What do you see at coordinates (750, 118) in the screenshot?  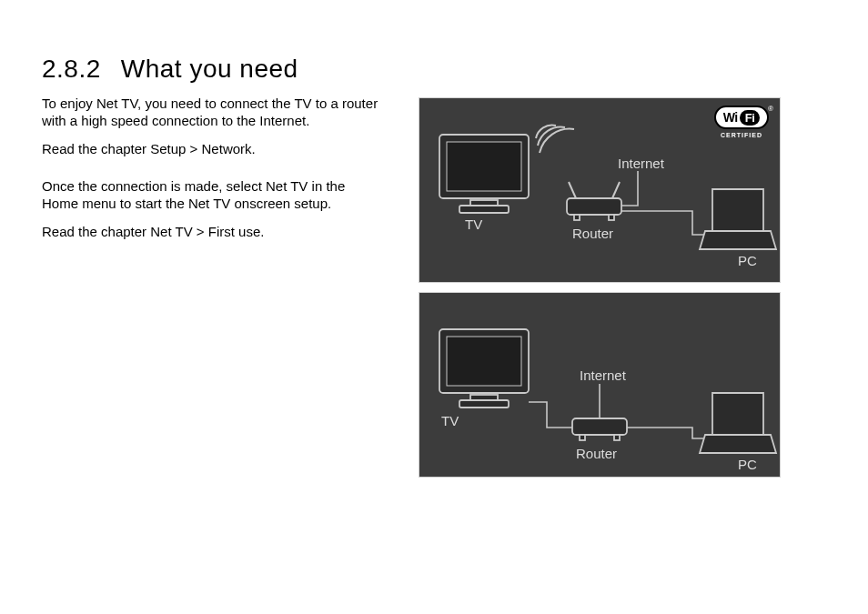 I see `wifi-fi-text: Fi` at bounding box center [750, 118].